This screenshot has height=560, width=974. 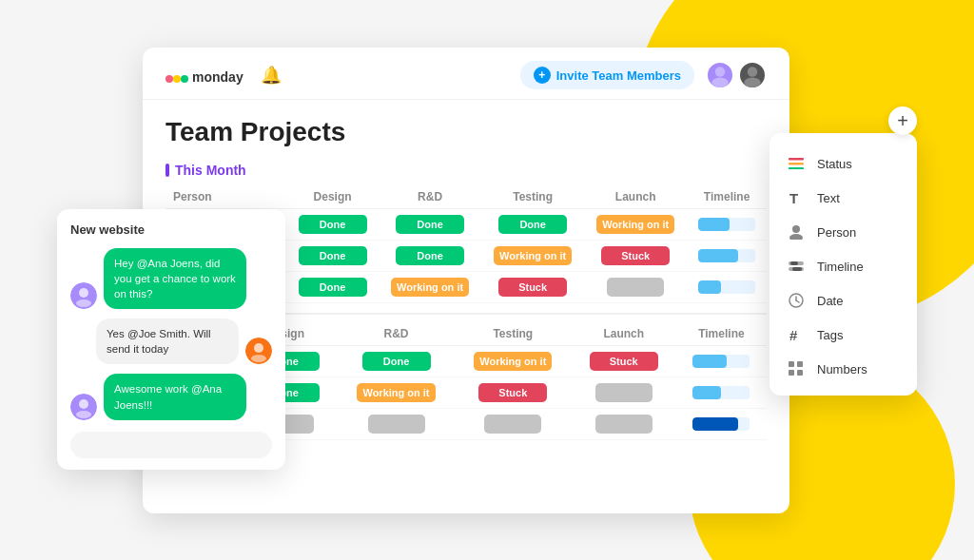 I want to click on add-column-button: +, so click(x=903, y=121).